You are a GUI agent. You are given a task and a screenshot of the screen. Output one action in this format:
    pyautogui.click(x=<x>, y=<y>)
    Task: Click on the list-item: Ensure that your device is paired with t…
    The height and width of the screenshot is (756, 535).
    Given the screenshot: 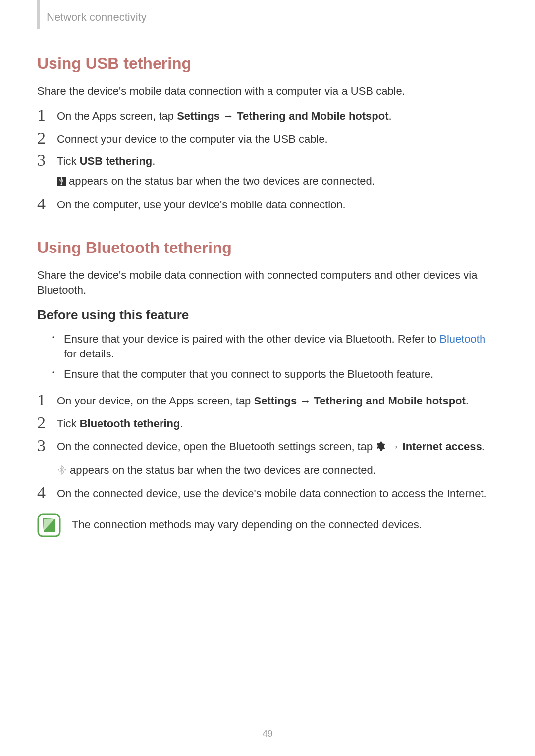 What is the action you would take?
    pyautogui.click(x=275, y=347)
    